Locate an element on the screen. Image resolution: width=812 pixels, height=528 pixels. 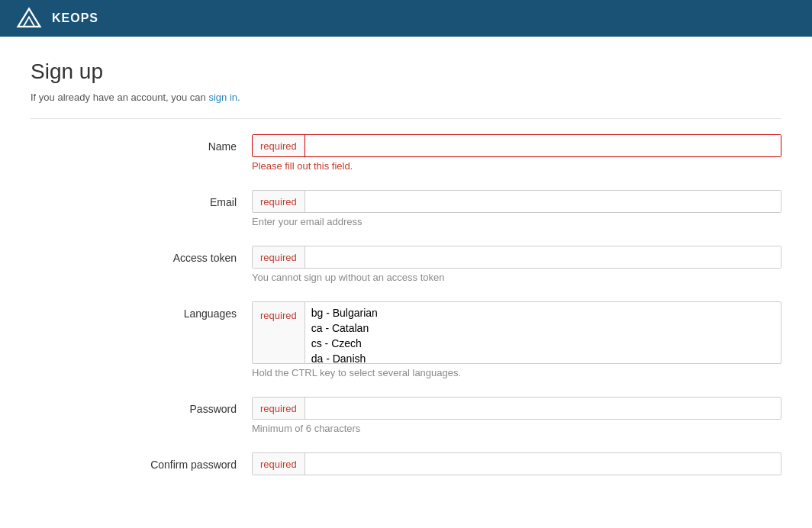
confirm-password-input-container: required is located at coordinates (517, 464).